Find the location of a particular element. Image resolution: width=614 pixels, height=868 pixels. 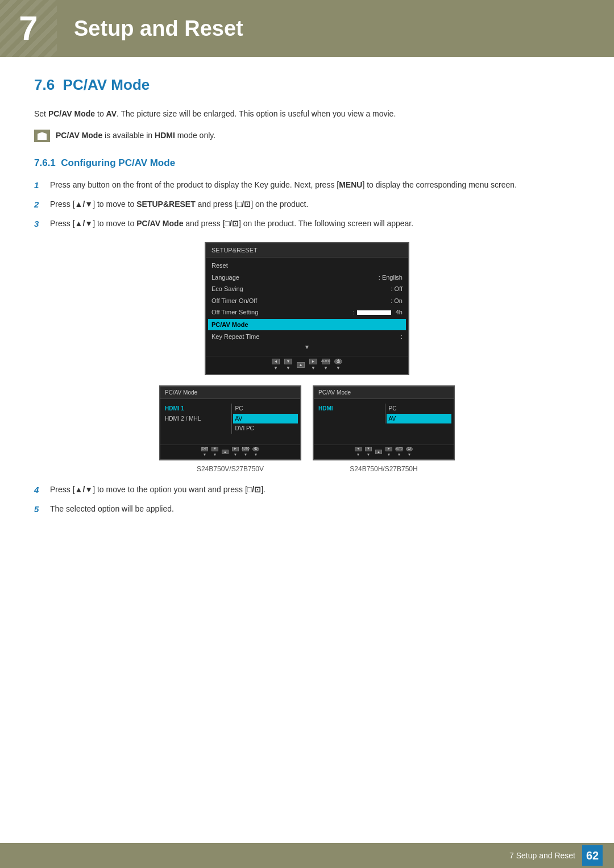

btn-up: ▲ is located at coordinates (301, 365).